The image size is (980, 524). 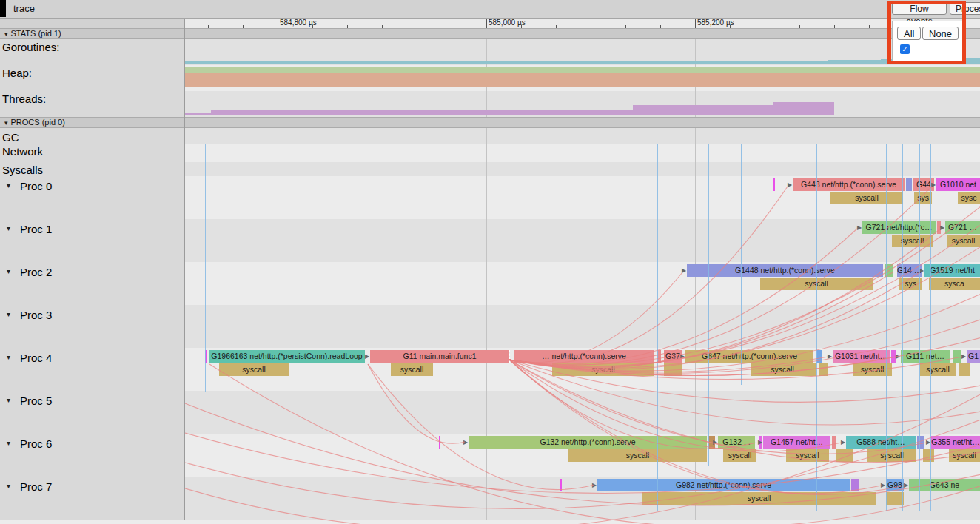 I want to click on proc-row-label: Proc 0, so click(x=36, y=187).